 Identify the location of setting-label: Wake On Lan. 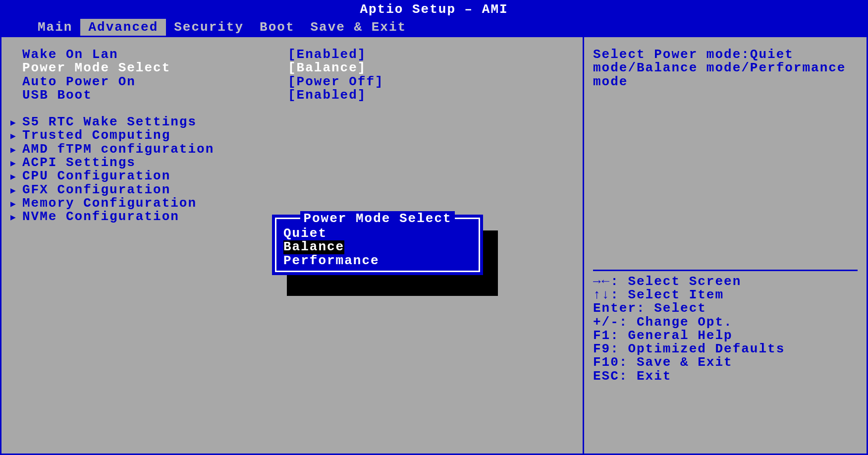
(149, 55).